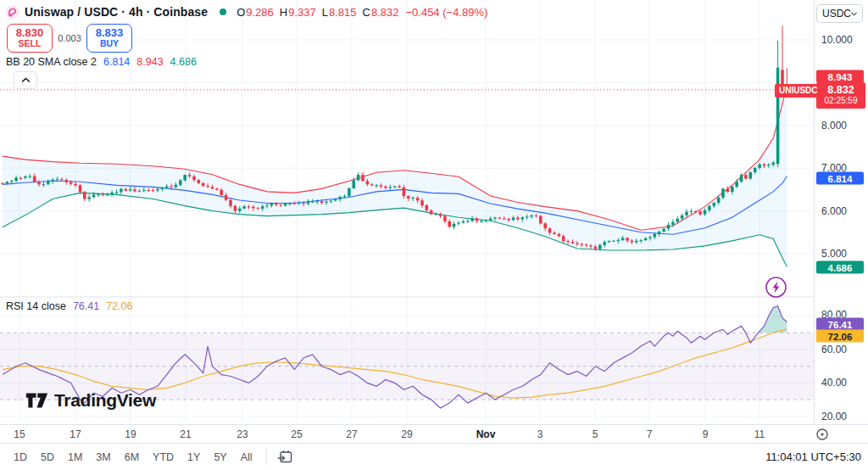 The image size is (868, 470). Describe the element at coordinates (822, 436) in the screenshot. I see `time-axis-settings-icon` at that location.